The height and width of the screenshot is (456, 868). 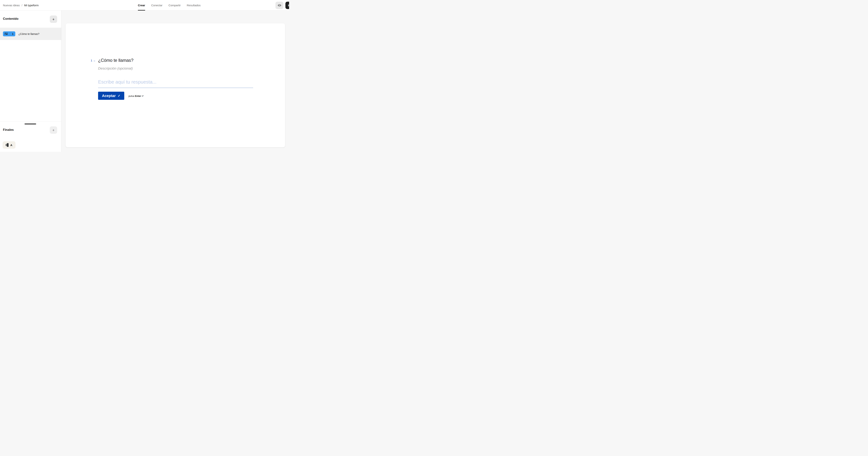 What do you see at coordinates (175, 86) in the screenshot?
I see `question-preview-card: 1→ ¿Cómo te llamas? Descripción (opciona…` at bounding box center [175, 86].